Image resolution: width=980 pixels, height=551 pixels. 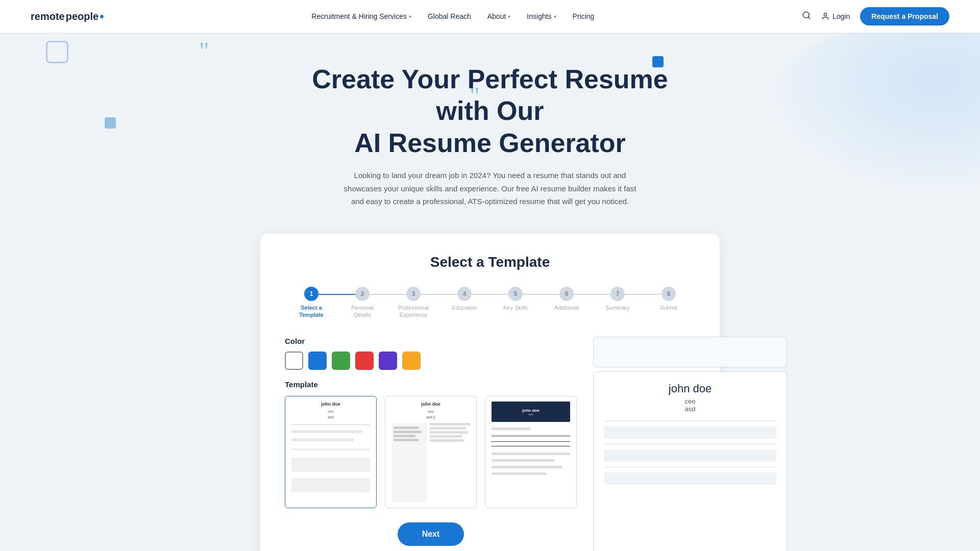 I want to click on thumb-2-right-line4, so click(x=446, y=437).